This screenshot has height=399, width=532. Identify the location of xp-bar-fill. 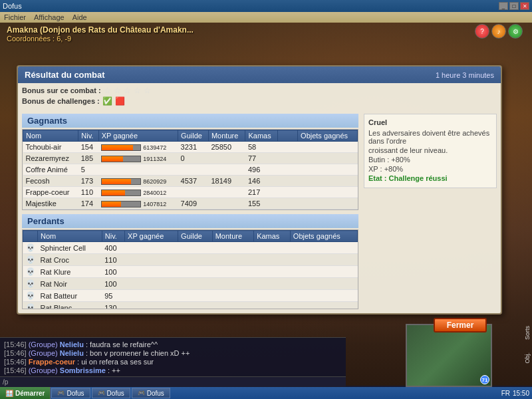
(112, 204).